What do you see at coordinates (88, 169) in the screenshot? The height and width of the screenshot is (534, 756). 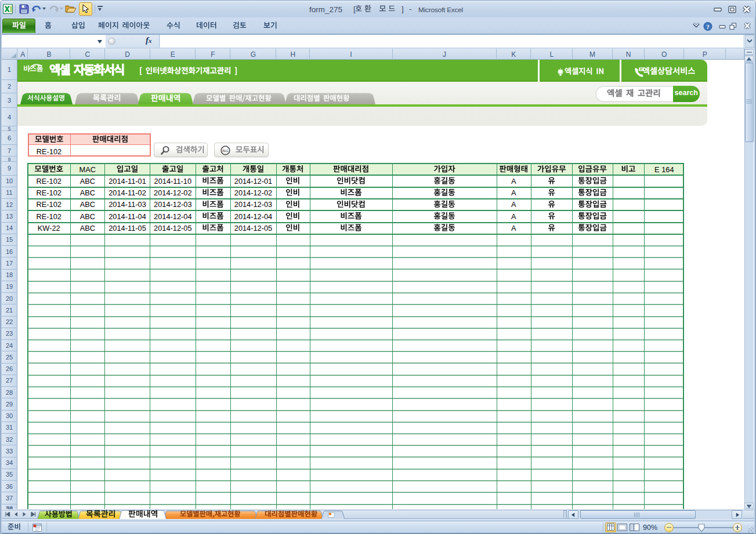 I see `svg-text: MAC` at bounding box center [88, 169].